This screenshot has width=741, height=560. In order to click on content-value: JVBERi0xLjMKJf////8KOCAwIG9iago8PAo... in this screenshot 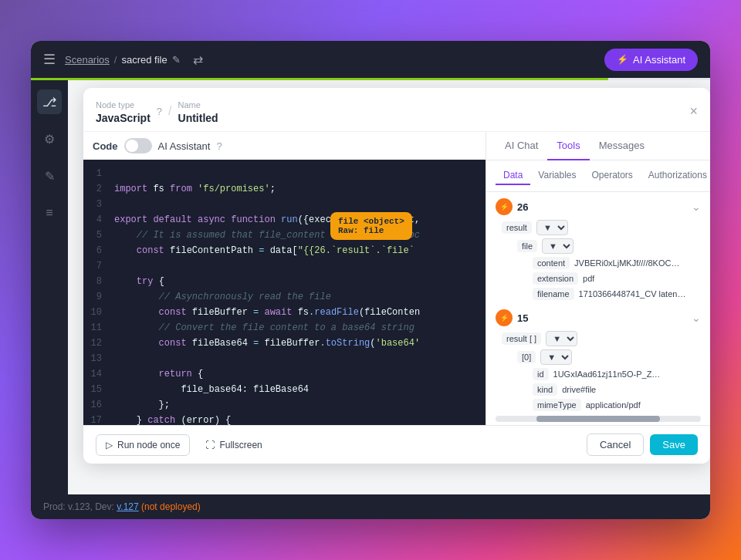, I will do `click(628, 263)`.